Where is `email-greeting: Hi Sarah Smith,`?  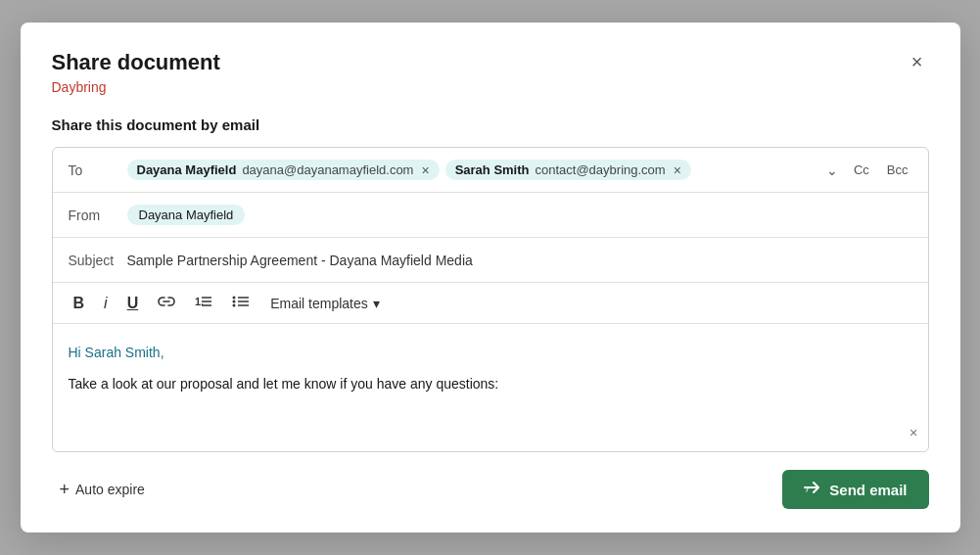
email-greeting: Hi Sarah Smith, is located at coordinates (490, 352).